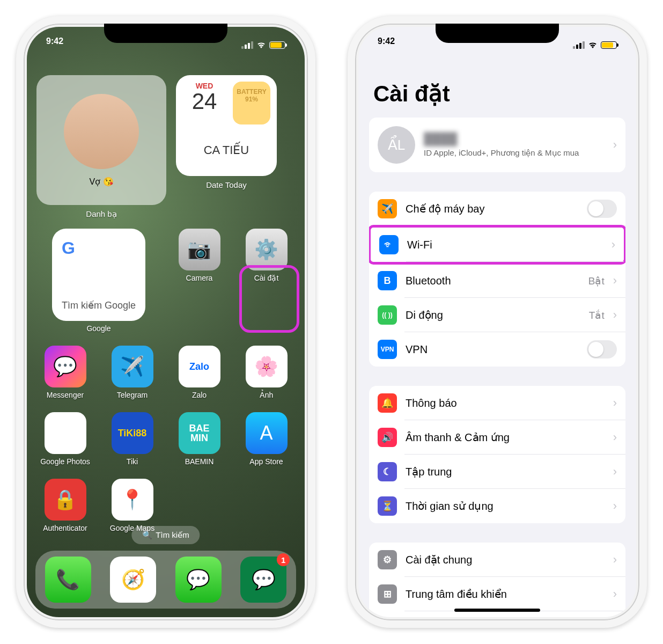  Describe the element at coordinates (226, 150) in the screenshot. I see `cal-event: CA TIẾU` at that location.